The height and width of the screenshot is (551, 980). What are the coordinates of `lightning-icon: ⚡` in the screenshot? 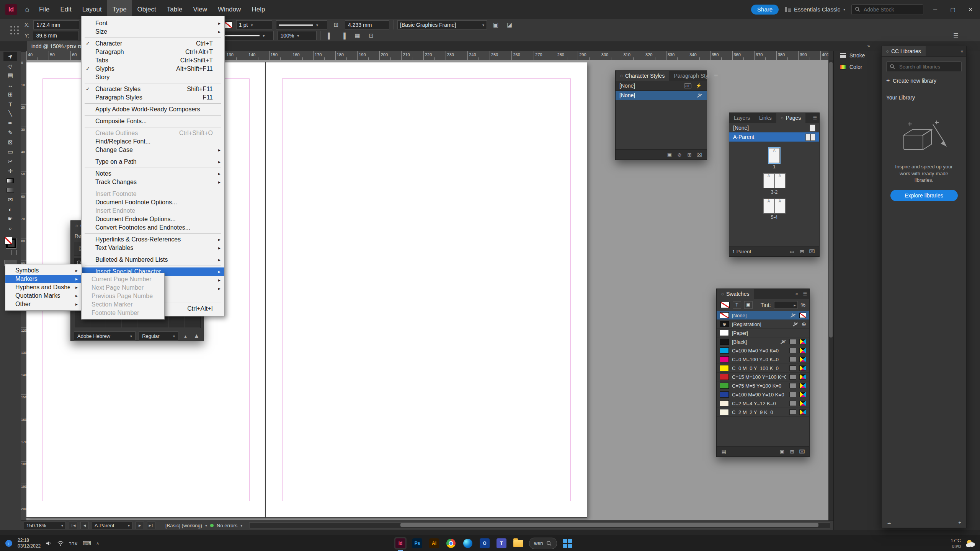 It's located at (699, 86).